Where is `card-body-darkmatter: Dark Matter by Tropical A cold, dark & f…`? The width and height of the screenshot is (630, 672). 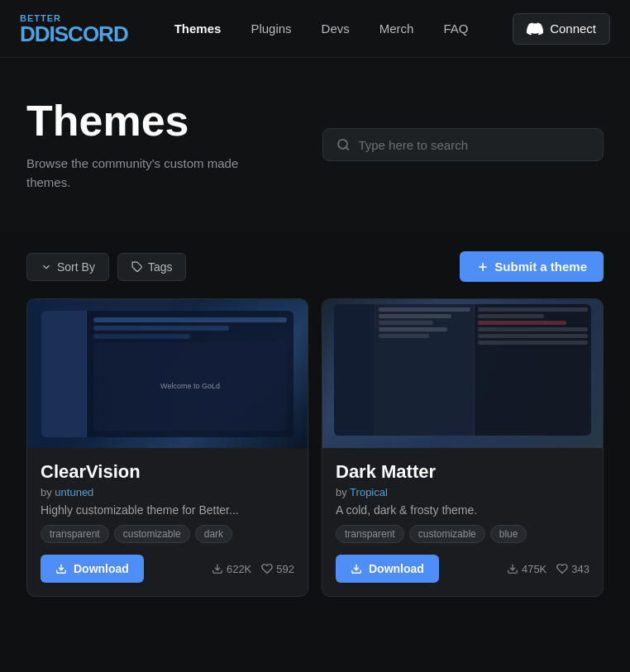 card-body-darkmatter: Dark Matter by Tropical A cold, dark & f… is located at coordinates (463, 522).